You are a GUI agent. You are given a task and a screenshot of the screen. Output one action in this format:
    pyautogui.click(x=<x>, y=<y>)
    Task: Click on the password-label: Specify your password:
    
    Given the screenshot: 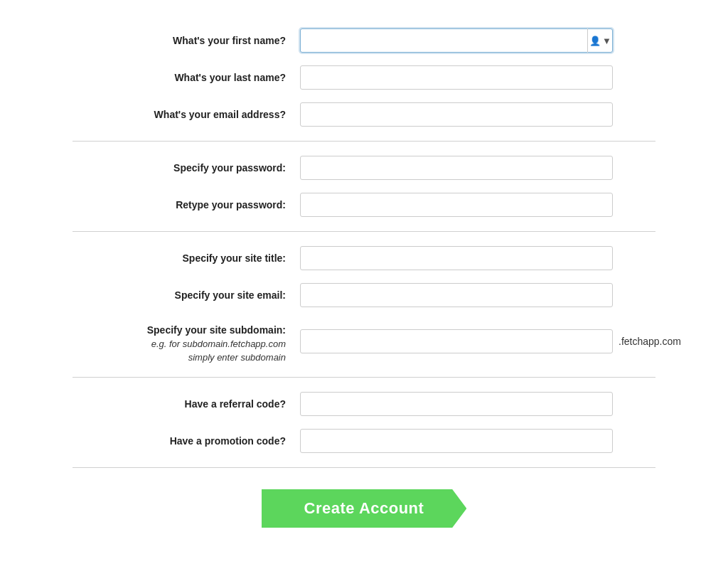 What is the action you would take?
    pyautogui.click(x=186, y=168)
    